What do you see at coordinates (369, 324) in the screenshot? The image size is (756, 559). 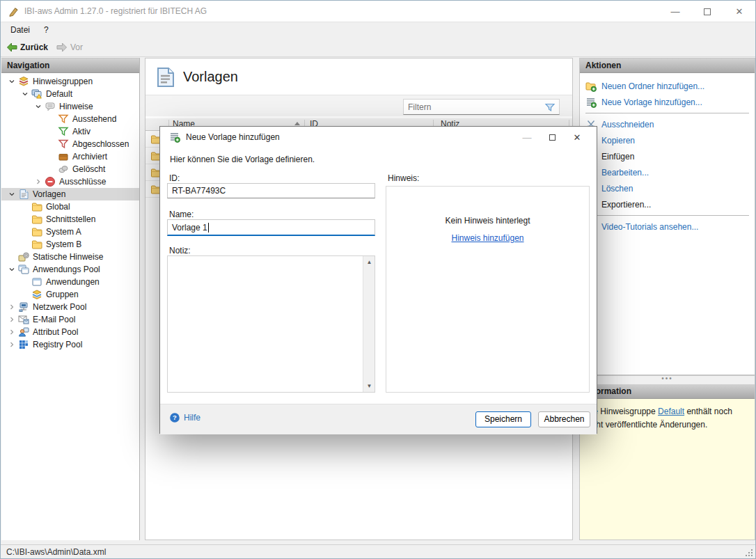 I see `notiz-scrollbar: ▲ ▼` at bounding box center [369, 324].